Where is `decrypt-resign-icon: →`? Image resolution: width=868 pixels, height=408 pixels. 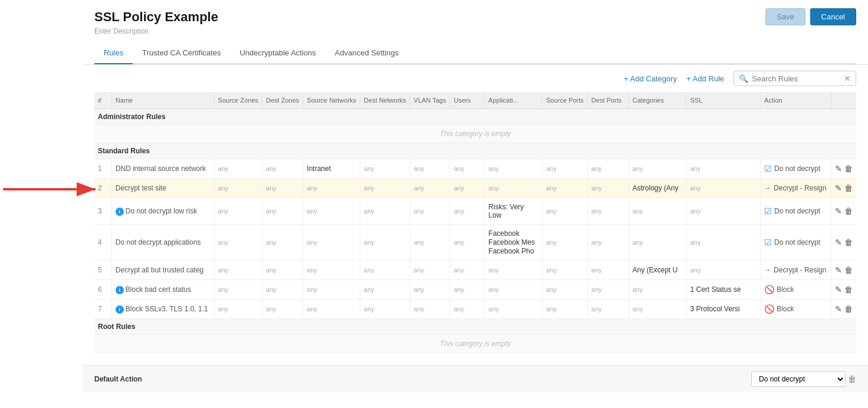 decrypt-resign-icon: → is located at coordinates (768, 188).